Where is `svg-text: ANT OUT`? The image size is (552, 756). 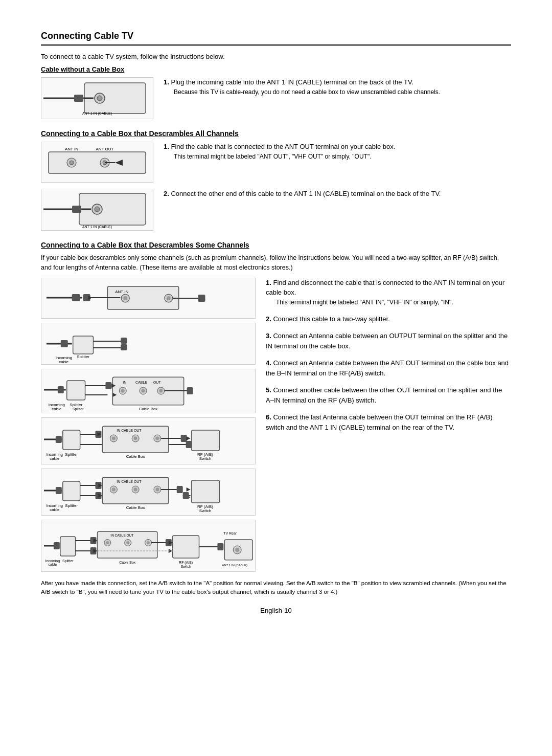 svg-text: ANT OUT is located at coordinates (105, 149).